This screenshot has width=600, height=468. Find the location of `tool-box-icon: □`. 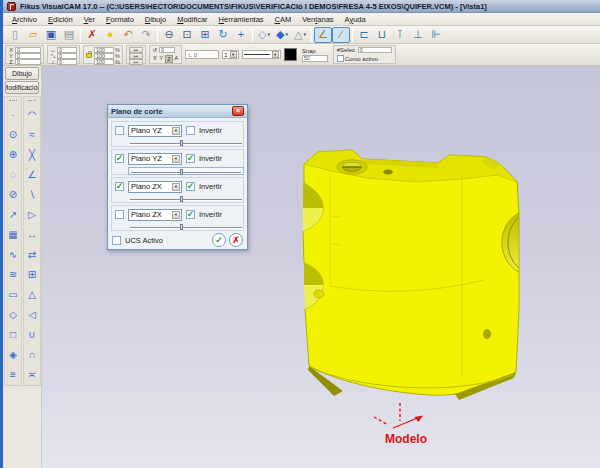

tool-box-icon: □ is located at coordinates (13, 334).